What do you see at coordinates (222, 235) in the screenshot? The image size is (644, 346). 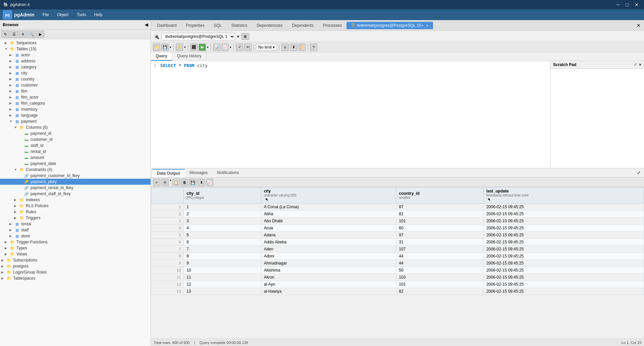 I see `cell-city_id: 5` at bounding box center [222, 235].